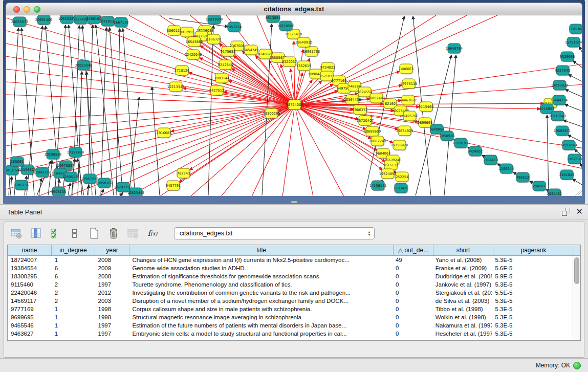  What do you see at coordinates (30, 260) in the screenshot?
I see `table-cell: 18724007` at bounding box center [30, 260].